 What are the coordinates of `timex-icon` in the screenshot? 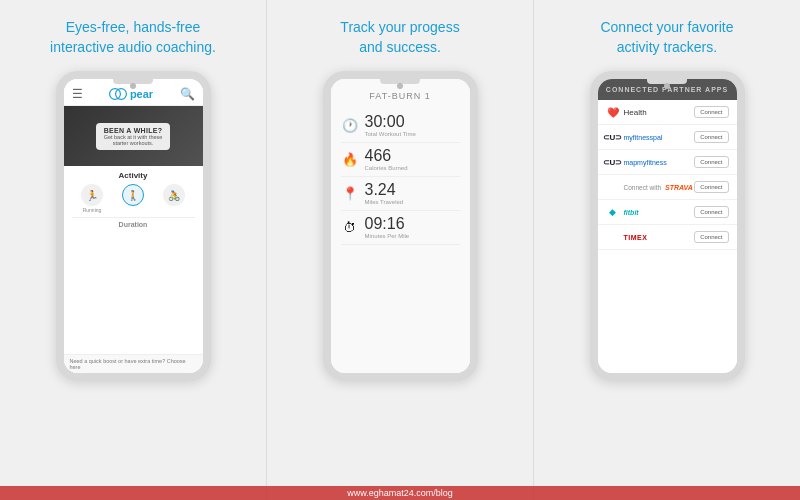 It's located at (613, 237).